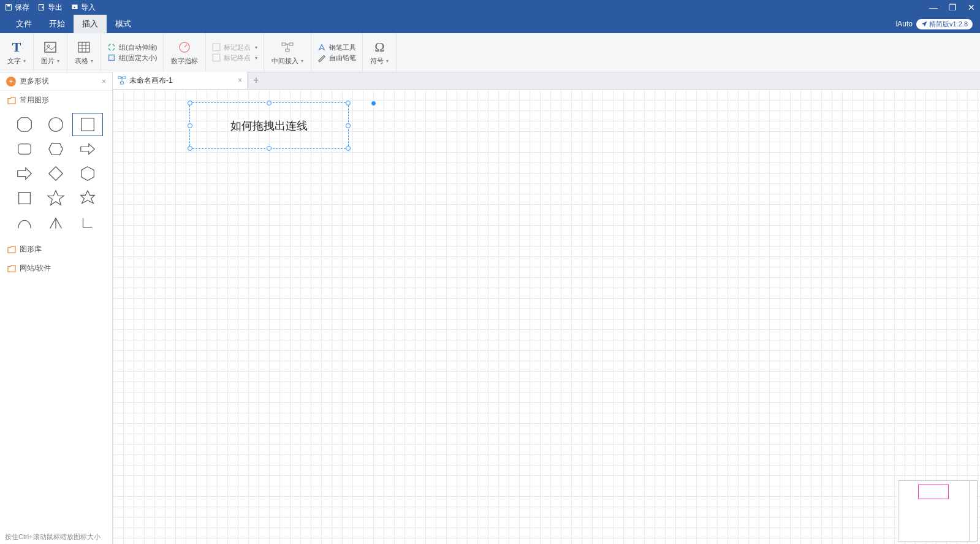 The image size is (980, 544). I want to click on export-button: 导出, so click(50, 7).